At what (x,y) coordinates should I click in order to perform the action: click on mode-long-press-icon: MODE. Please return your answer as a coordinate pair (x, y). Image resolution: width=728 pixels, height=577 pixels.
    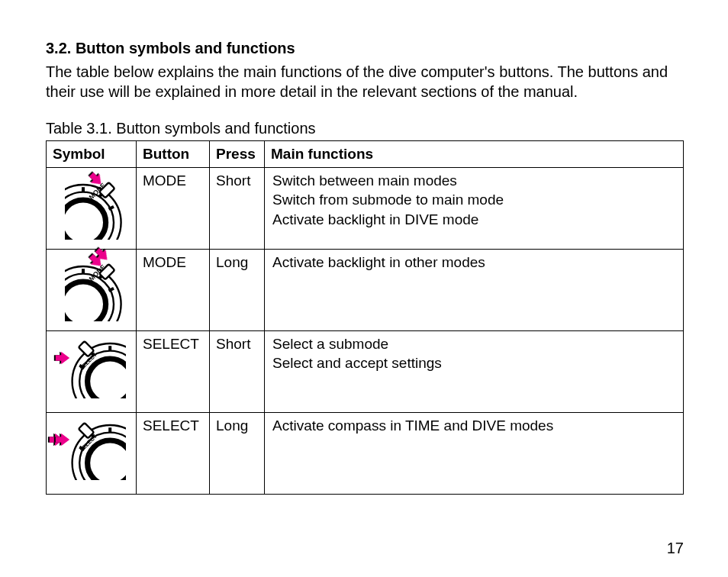
    Looking at the image, I should click on (91, 286).